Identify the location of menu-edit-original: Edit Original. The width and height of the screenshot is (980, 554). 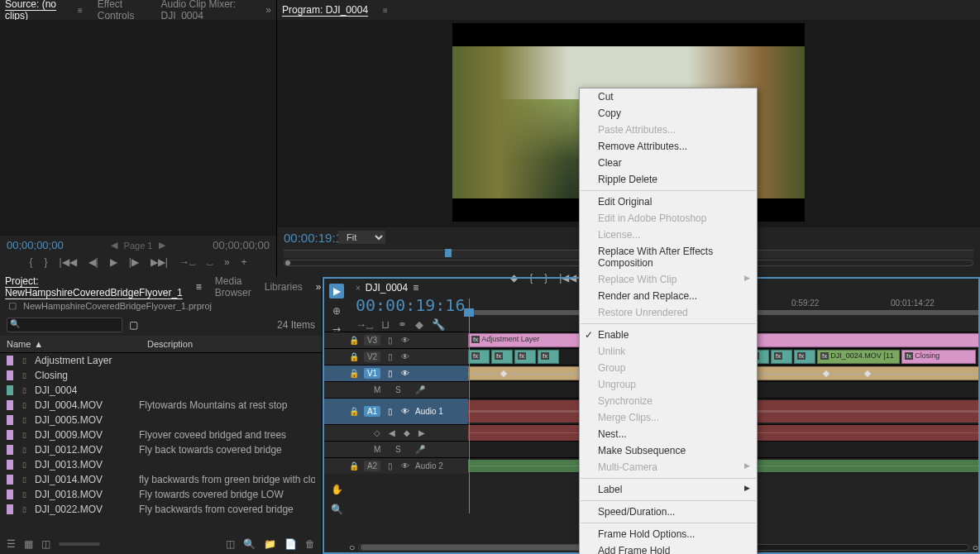
(668, 202).